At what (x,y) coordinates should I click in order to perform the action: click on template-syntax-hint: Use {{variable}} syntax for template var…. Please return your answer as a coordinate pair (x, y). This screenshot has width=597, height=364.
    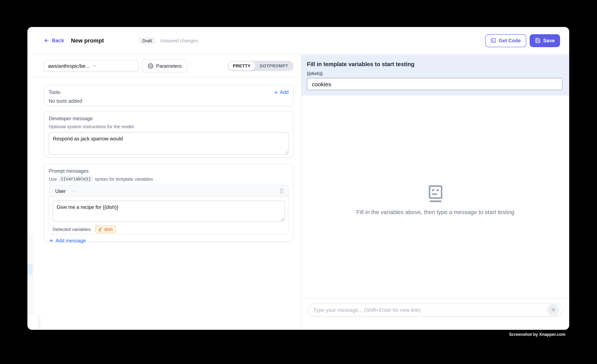
    Looking at the image, I should click on (169, 179).